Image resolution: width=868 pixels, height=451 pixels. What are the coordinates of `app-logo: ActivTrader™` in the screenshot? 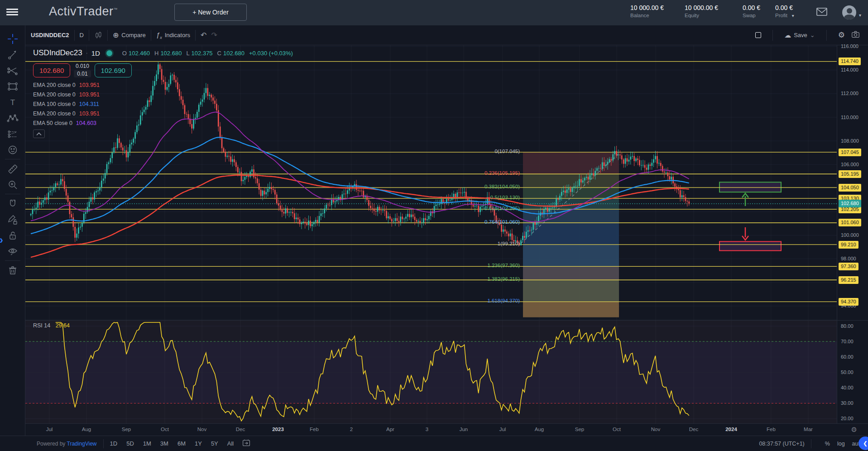 It's located at (83, 12).